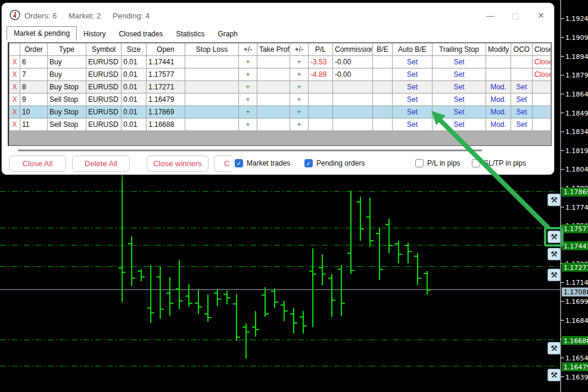 This screenshot has width=588, height=392. I want to click on order-tools-icon-1.17271: ⚒, so click(554, 275).